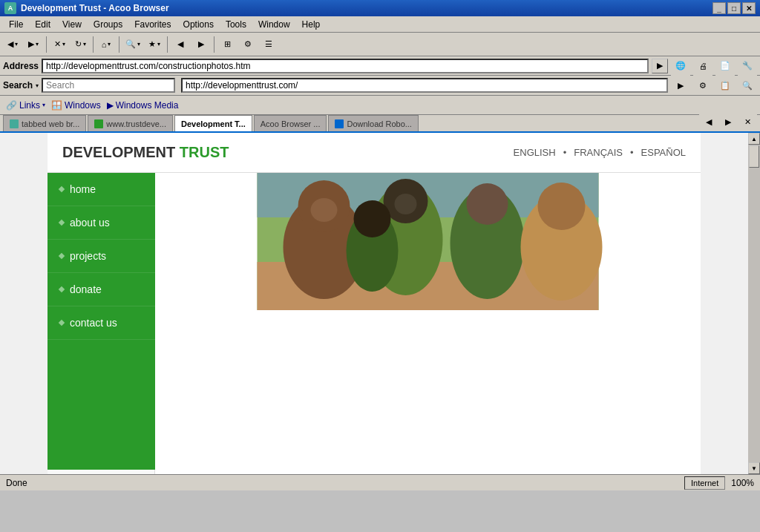  I want to click on nav-donate: donate, so click(101, 289).